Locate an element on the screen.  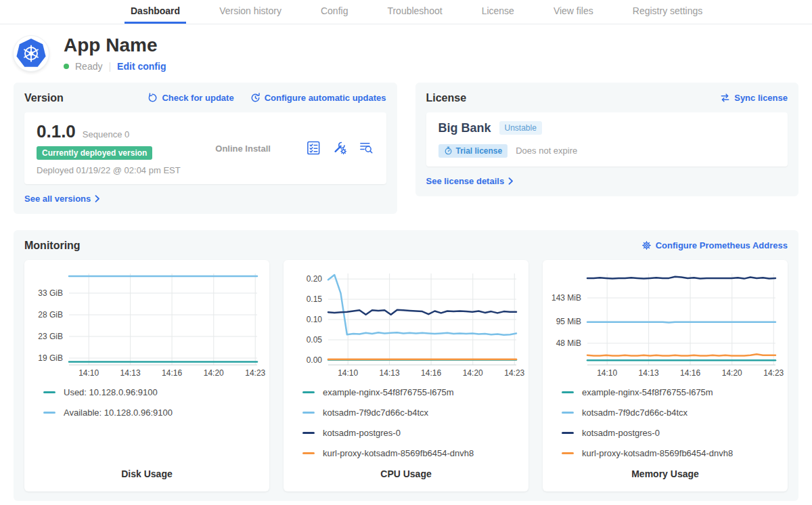
stopwatch-icon is located at coordinates (448, 150).